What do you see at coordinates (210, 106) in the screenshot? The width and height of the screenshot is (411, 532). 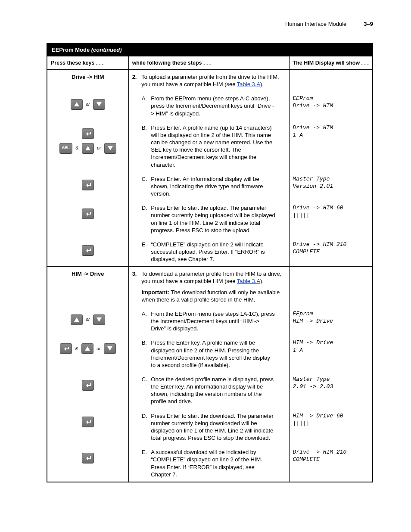 I see `table-row: or A. From the EEProm menu (see steps A-…` at bounding box center [210, 106].